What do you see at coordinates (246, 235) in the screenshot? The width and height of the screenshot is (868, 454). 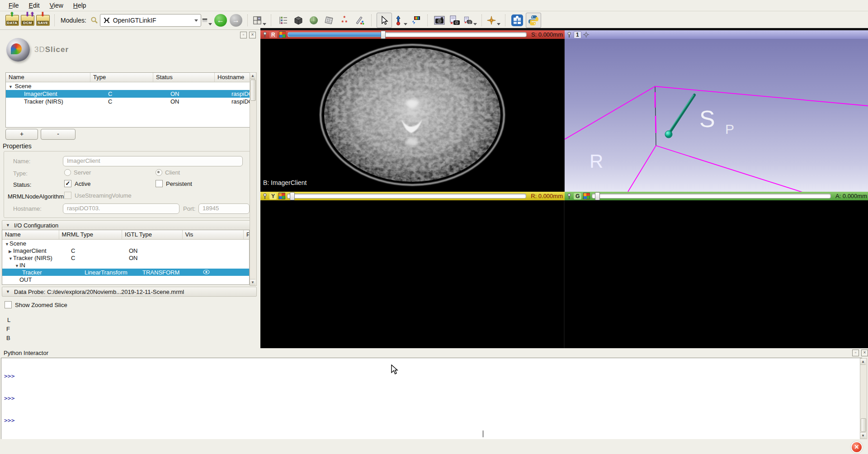 I see `col-push: Push o` at bounding box center [246, 235].